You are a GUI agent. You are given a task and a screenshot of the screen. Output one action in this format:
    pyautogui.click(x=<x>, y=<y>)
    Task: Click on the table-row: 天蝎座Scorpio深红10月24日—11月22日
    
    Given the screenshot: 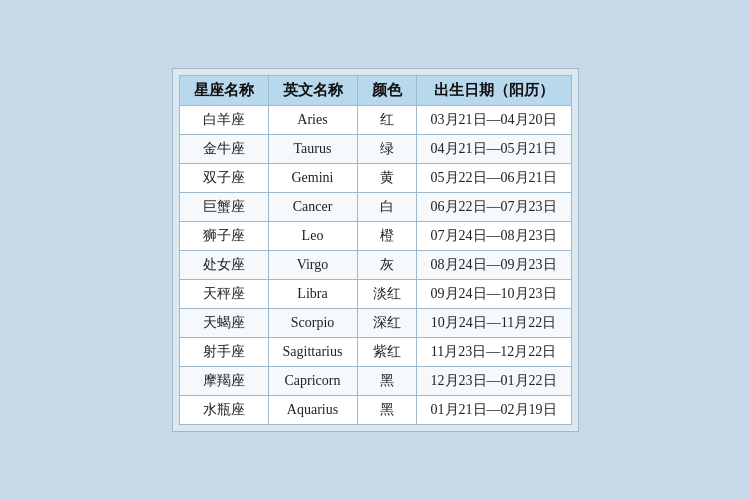 What is the action you would take?
    pyautogui.click(x=375, y=324)
    